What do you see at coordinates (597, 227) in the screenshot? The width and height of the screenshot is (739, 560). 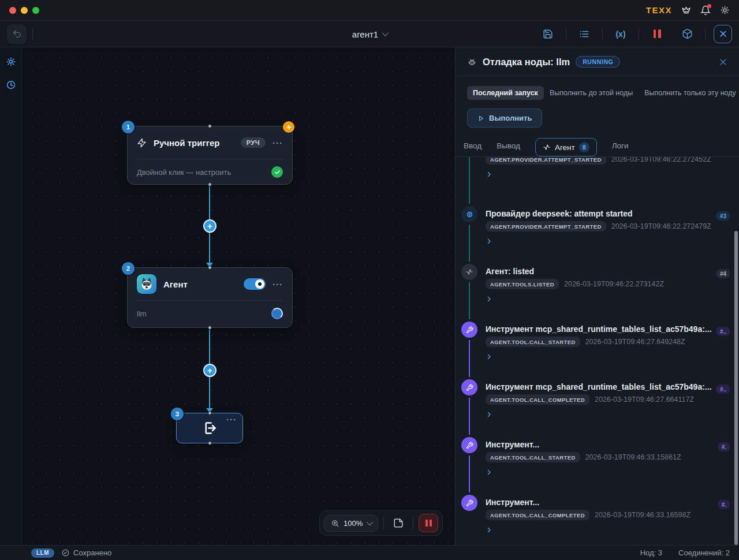 I see `event-row: Провайдер deepseek: attempt started AGEN…` at bounding box center [597, 227].